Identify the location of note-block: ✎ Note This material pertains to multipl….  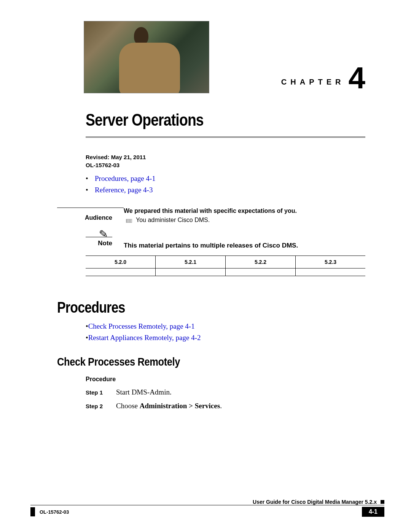
(211, 243).